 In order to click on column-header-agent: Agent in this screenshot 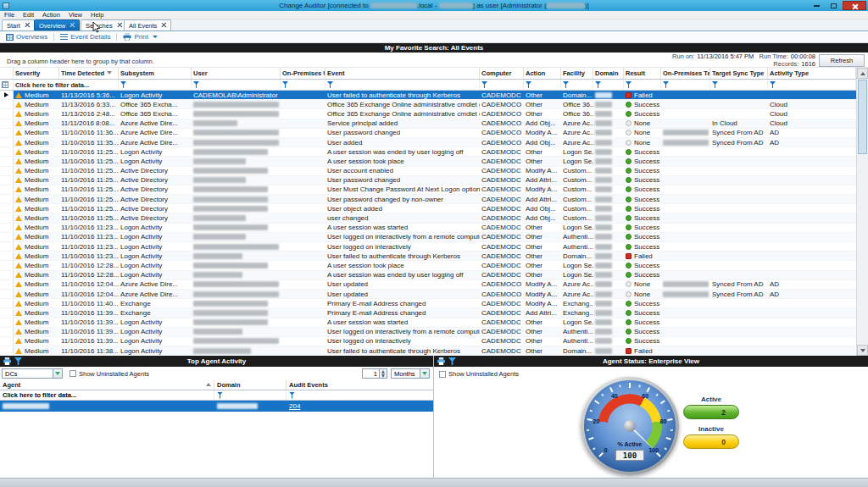, I will do `click(107, 385)`.